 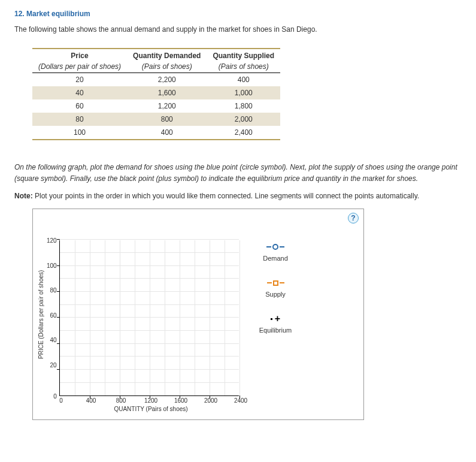 What do you see at coordinates (278, 319) in the screenshot?
I see `plus-icon: +` at bounding box center [278, 319].